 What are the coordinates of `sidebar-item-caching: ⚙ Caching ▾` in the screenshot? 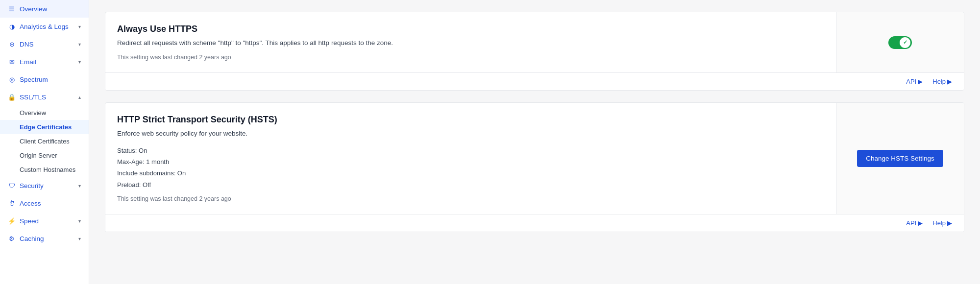 It's located at (44, 238).